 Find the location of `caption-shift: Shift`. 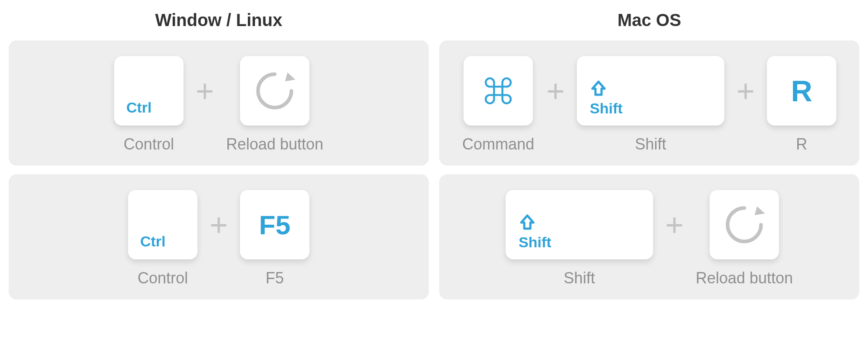

caption-shift: Shift is located at coordinates (651, 144).